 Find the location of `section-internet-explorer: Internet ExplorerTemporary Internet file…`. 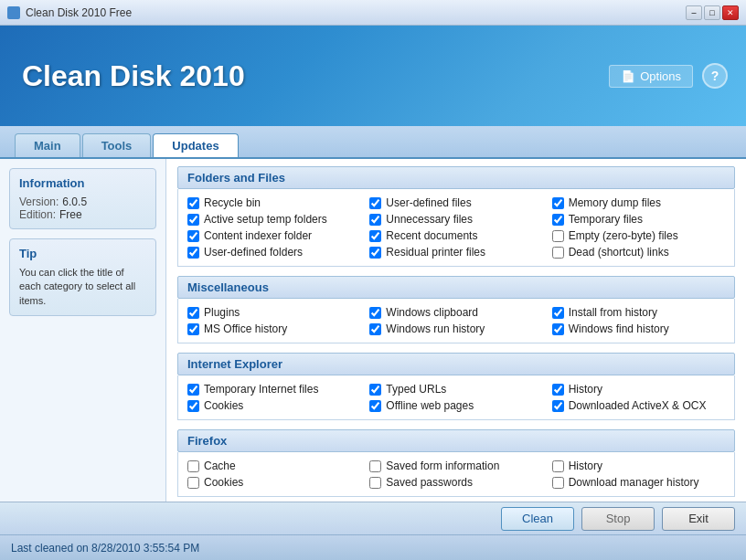

section-internet-explorer: Internet ExplorerTemporary Internet file… is located at coordinates (456, 386).